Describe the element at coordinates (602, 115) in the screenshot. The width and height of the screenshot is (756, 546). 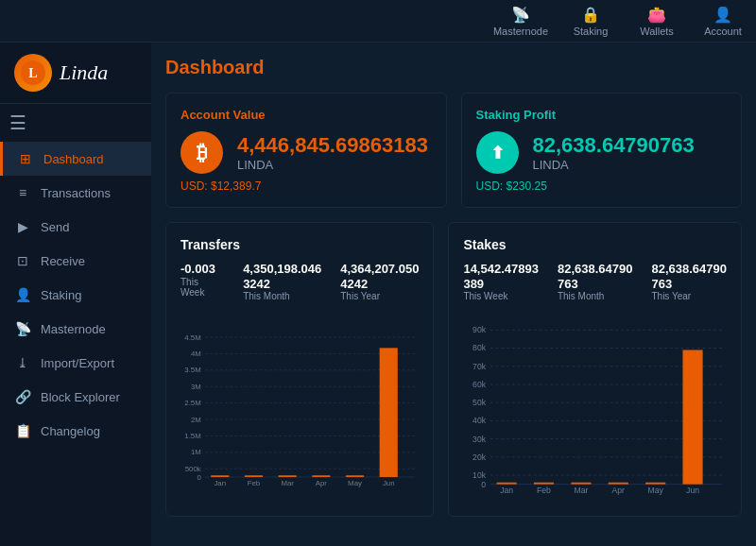
I see `staking-profit-title: Staking Profit` at that location.